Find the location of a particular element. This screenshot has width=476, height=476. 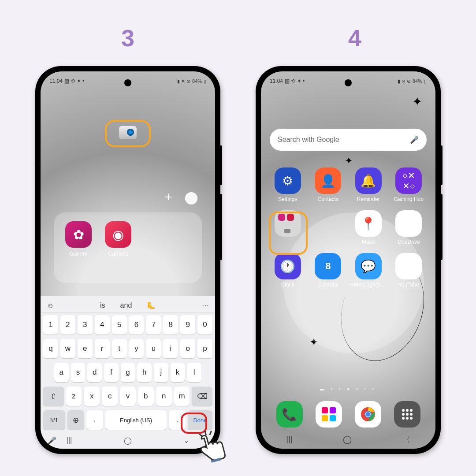

app-contacts: 👤Contacts is located at coordinates (328, 185).